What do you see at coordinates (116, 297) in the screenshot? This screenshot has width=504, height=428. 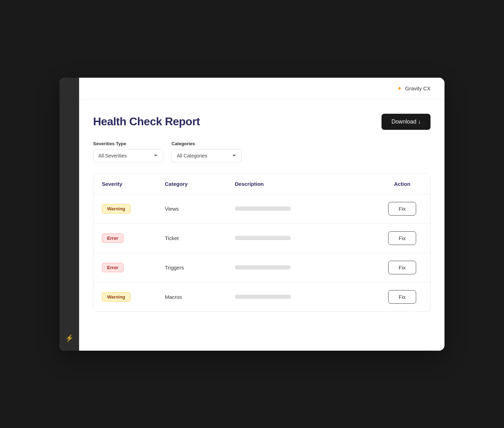 I see `severity-badge-3: Warning` at bounding box center [116, 297].